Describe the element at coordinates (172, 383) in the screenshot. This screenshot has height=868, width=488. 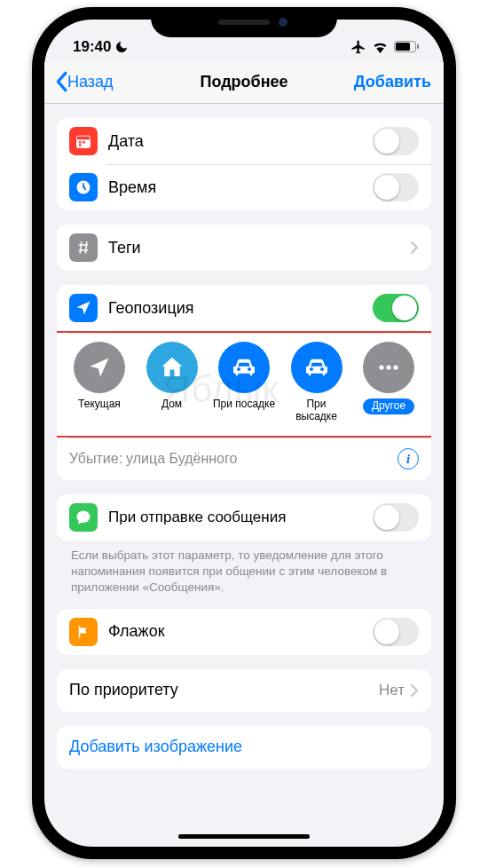
I see `loc-home: Дом` at that location.